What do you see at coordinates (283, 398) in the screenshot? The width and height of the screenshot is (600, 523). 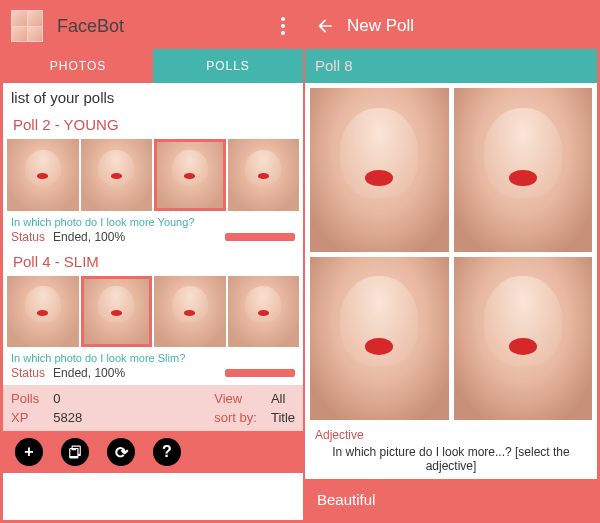 I see `view-filter: All` at bounding box center [283, 398].